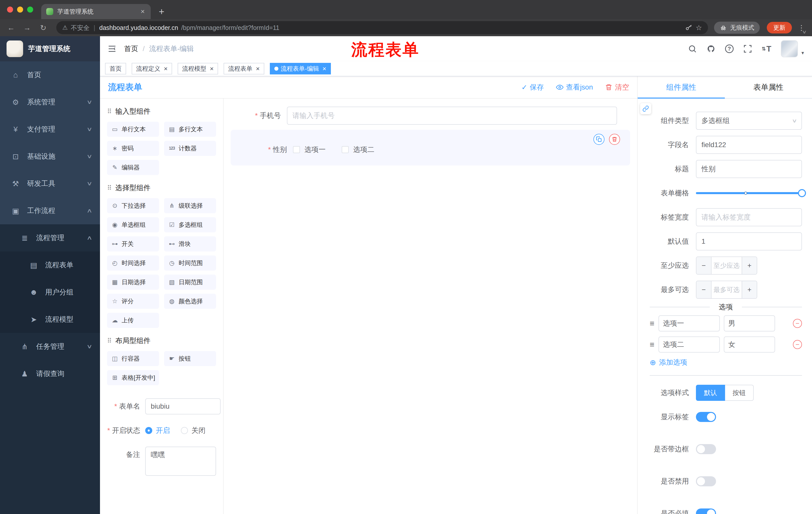 This screenshot has width=812, height=514. I want to click on sidebar-item-system: ⚙ 系统管理 ∨, so click(50, 102).